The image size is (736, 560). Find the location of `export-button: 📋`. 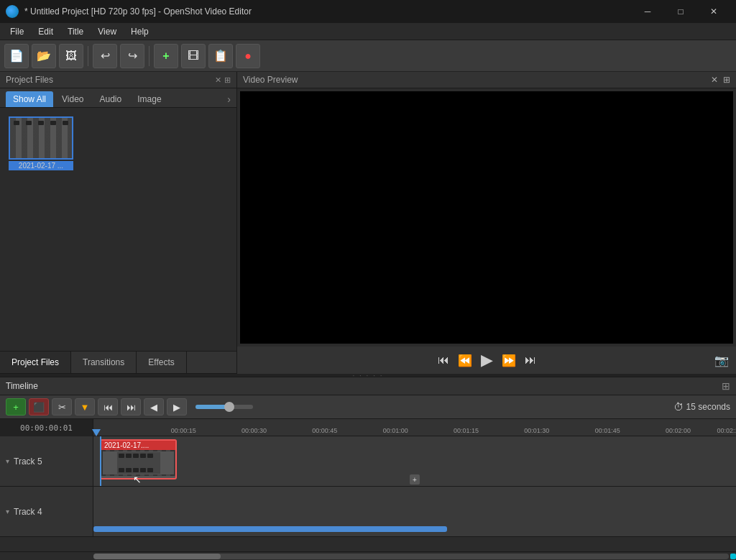

export-button: 📋 is located at coordinates (221, 56).